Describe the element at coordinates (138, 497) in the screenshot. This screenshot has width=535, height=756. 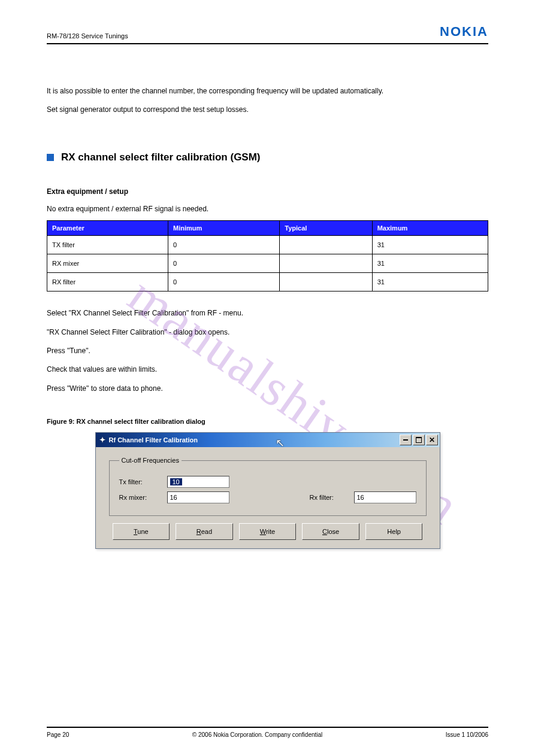
I see `rx-mixer-label: Rx mixer:` at that location.